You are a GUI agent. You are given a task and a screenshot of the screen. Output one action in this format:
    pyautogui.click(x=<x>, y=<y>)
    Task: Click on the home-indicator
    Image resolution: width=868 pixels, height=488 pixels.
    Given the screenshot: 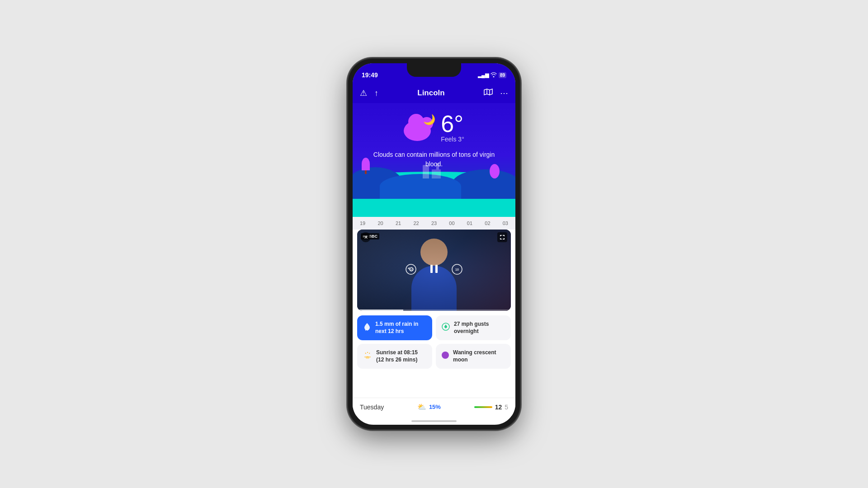 What is the action you would take?
    pyautogui.click(x=434, y=421)
    